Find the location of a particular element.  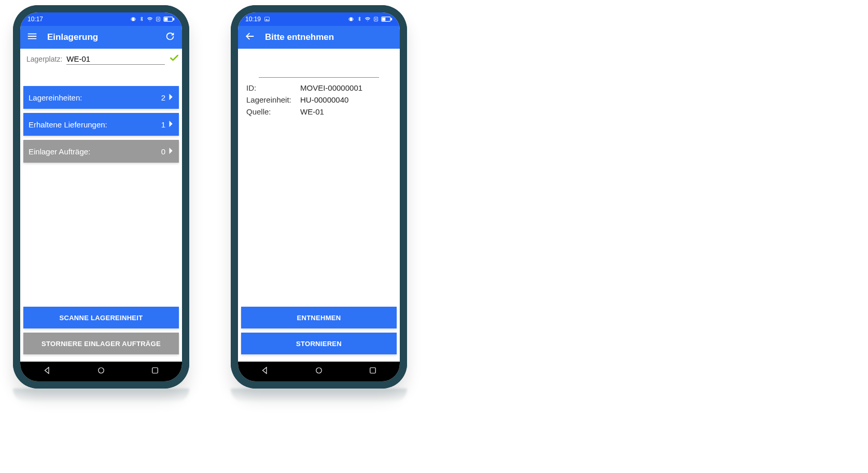

cancel-orders-button: STORNIERE EINLAGER AUFTRÄGE is located at coordinates (101, 343).